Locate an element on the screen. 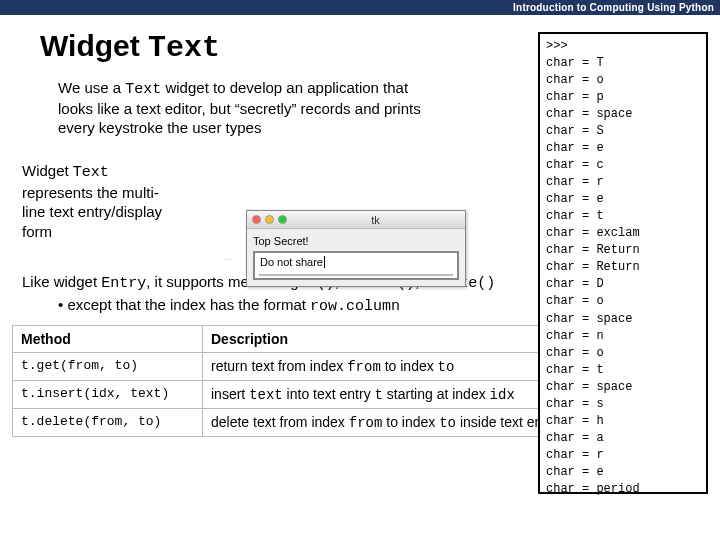  col-method: Method is located at coordinates (108, 340).